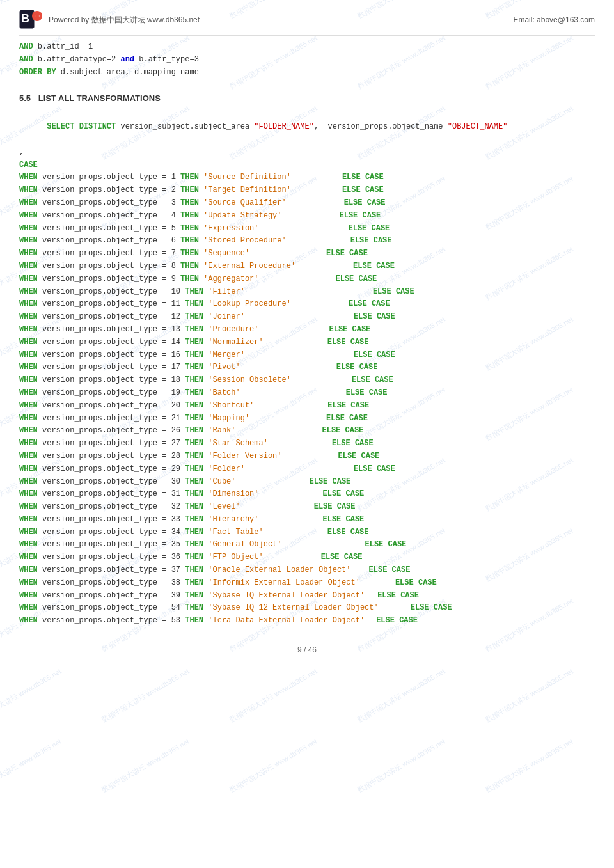 The height and width of the screenshot is (868, 614). What do you see at coordinates (124, 20) in the screenshot?
I see `powered-by-text: Powered by 数据中国大讲坛 www.db365.net` at bounding box center [124, 20].